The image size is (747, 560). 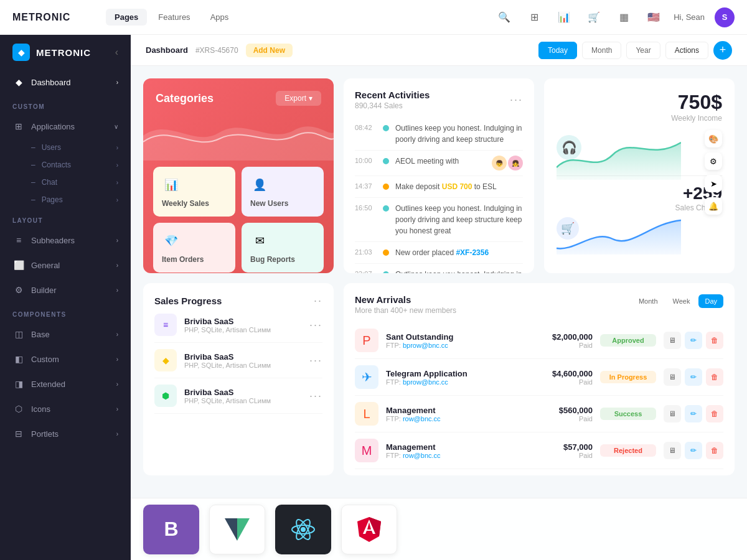 I want to click on action-copy-2: 🖥, so click(x=672, y=377).